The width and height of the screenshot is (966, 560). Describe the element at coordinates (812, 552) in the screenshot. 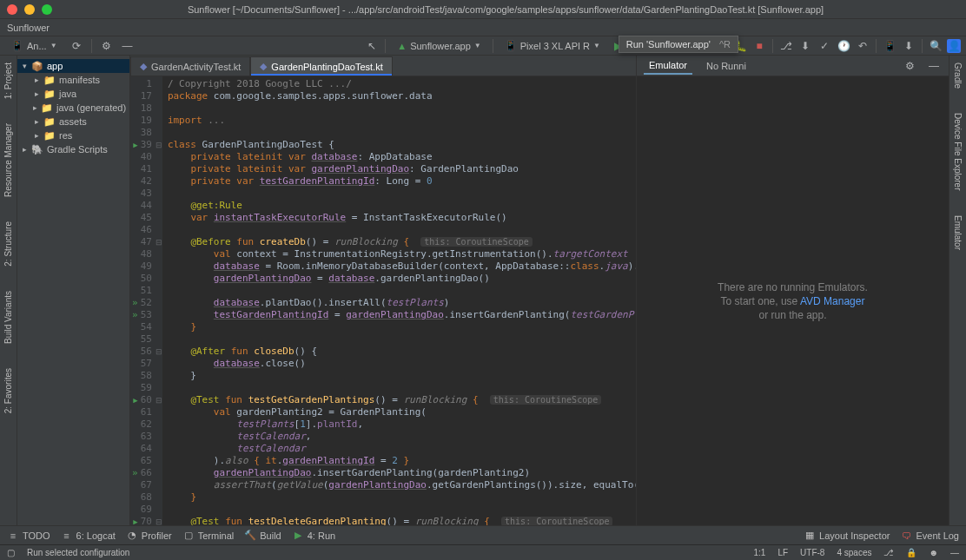

I see `encoding: UTF-8` at that location.